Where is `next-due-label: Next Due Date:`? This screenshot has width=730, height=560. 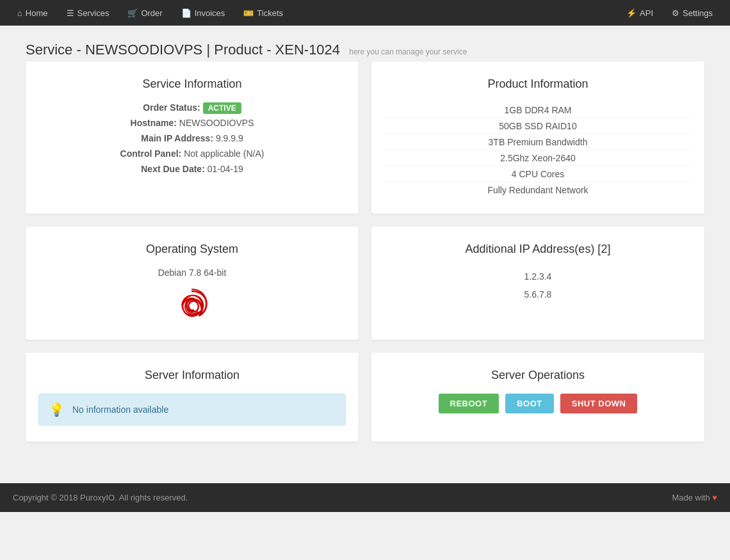
next-due-label: Next Due Date: is located at coordinates (173, 169).